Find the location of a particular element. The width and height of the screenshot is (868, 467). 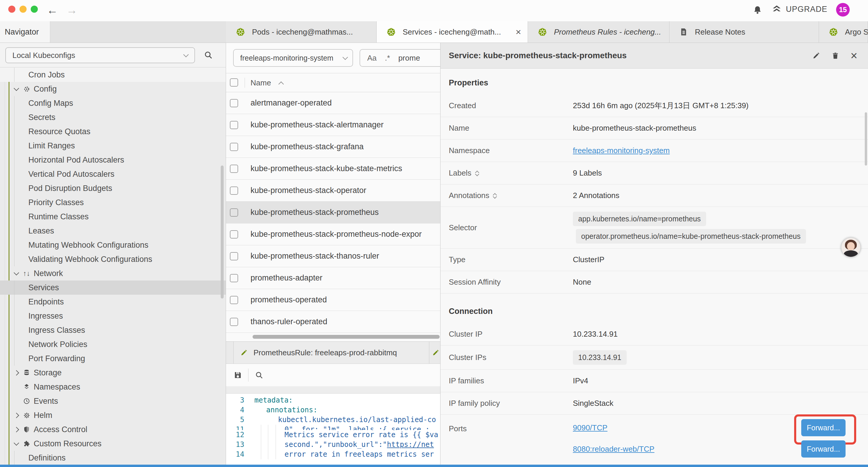

sidebar-item-cron-jobs: Cron Jobs is located at coordinates (113, 75).